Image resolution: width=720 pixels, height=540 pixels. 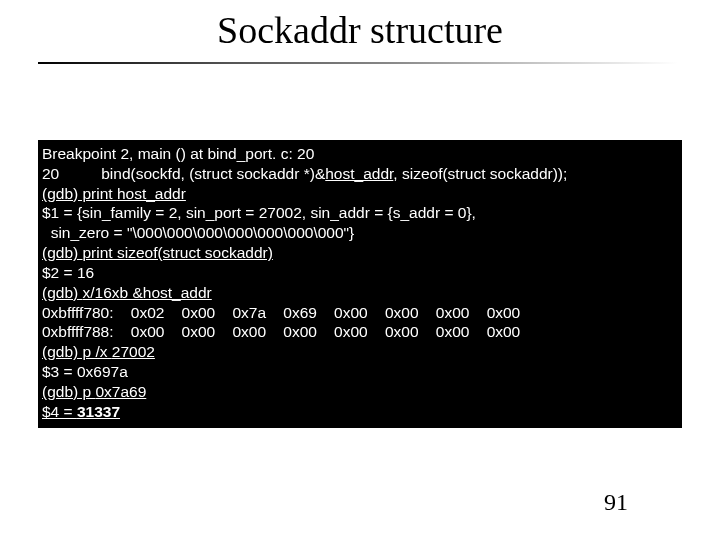 I want to click on term-line: 0xbffff780: 0x02 0x00 0x7a 0x69 0x00 0x0…, so click(x=360, y=313).